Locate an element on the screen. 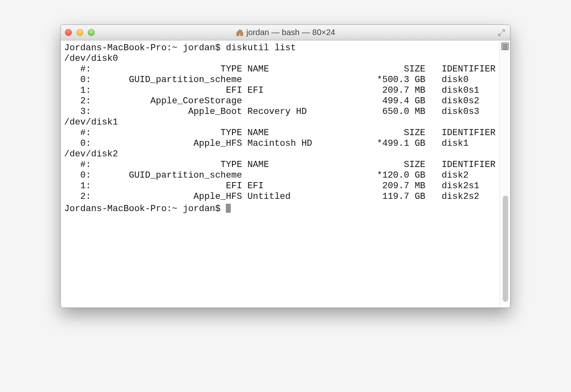 The image size is (571, 392). cursor is located at coordinates (228, 208).